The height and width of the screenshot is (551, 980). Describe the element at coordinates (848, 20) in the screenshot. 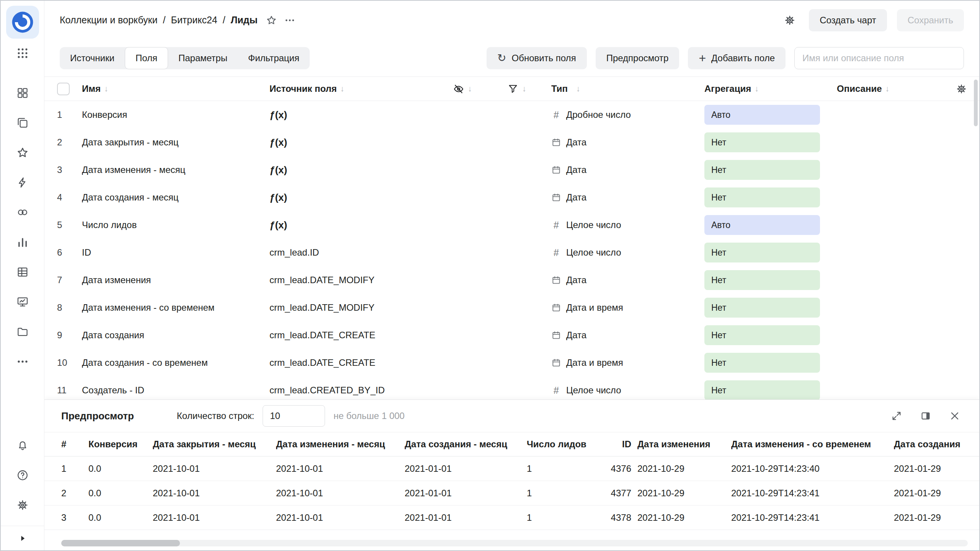

I see `create-chart-button: Создать чарт` at that location.